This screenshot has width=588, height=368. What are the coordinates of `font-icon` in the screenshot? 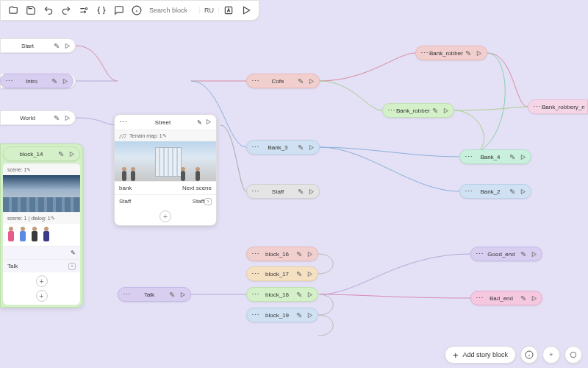 It's located at (229, 10).